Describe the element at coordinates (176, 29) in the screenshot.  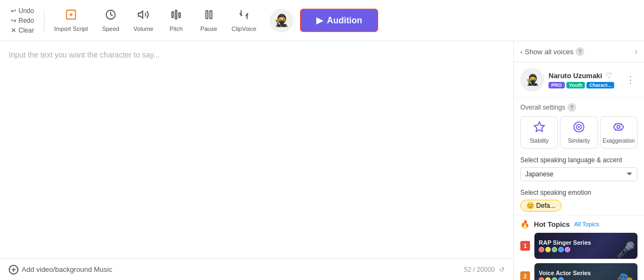
I see `pitch-label: Pitch` at that location.